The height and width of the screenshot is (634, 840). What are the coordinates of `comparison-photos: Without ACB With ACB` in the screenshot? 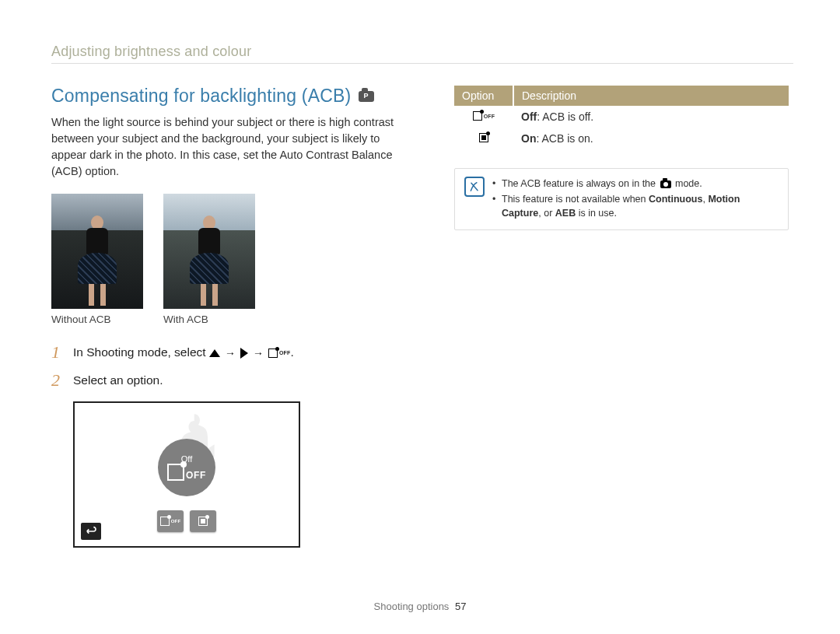 It's located at (233, 260).